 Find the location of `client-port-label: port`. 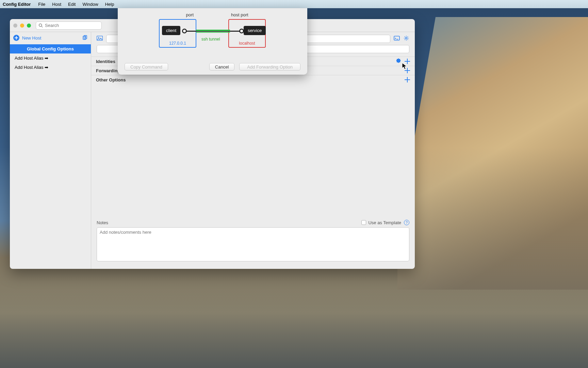

client-port-label: port is located at coordinates (190, 15).